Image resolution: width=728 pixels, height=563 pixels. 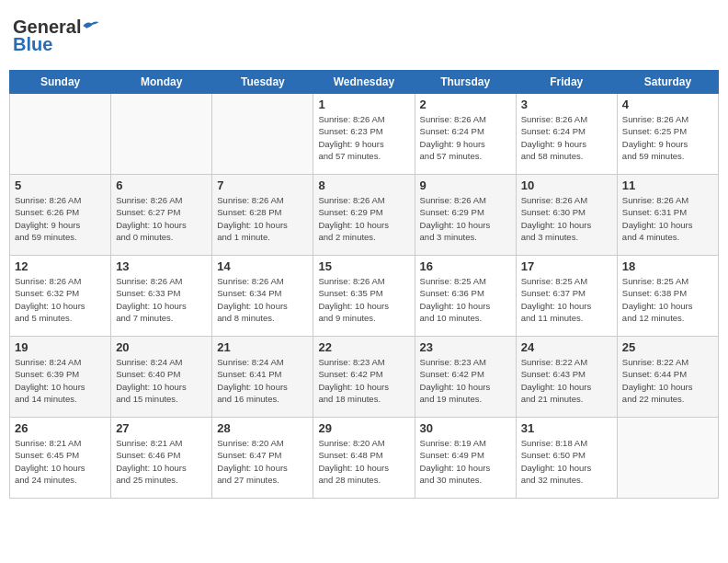 I want to click on day-number: 4, so click(x=667, y=105).